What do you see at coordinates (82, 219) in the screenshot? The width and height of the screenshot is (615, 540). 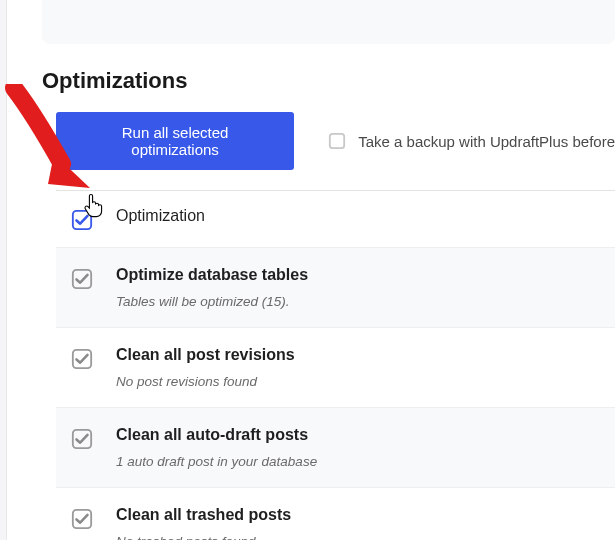 I see `select-all-cell` at bounding box center [82, 219].